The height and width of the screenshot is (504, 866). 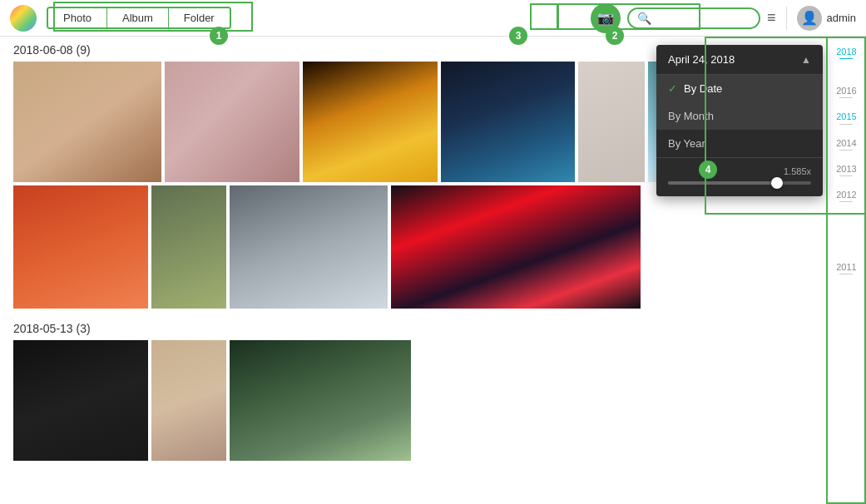 I want to click on user-section: 👤 admin, so click(x=827, y=18).